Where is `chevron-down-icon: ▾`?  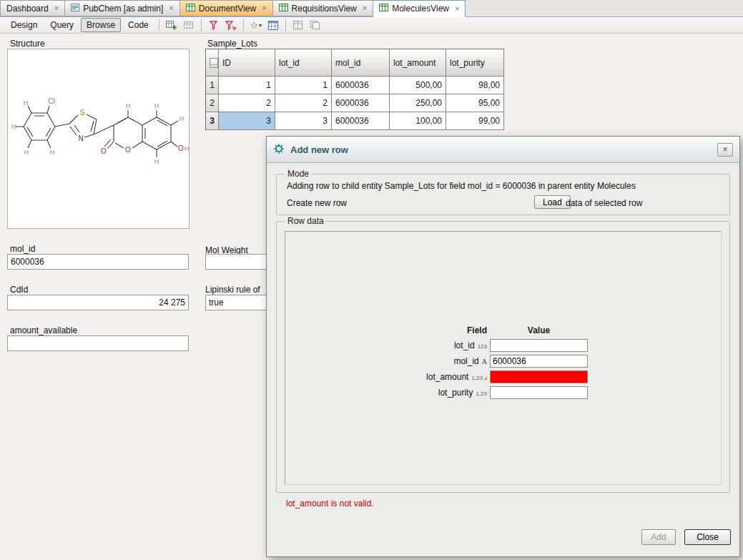
chevron-down-icon: ▾ is located at coordinates (260, 26).